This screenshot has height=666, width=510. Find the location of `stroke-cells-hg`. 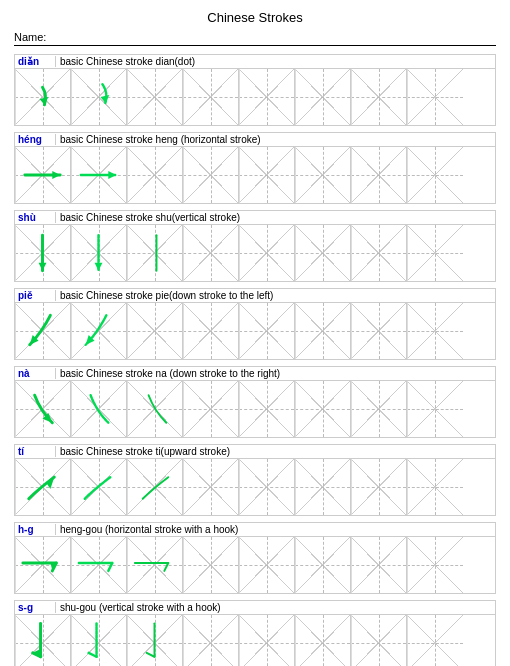

stroke-cells-hg is located at coordinates (255, 565).